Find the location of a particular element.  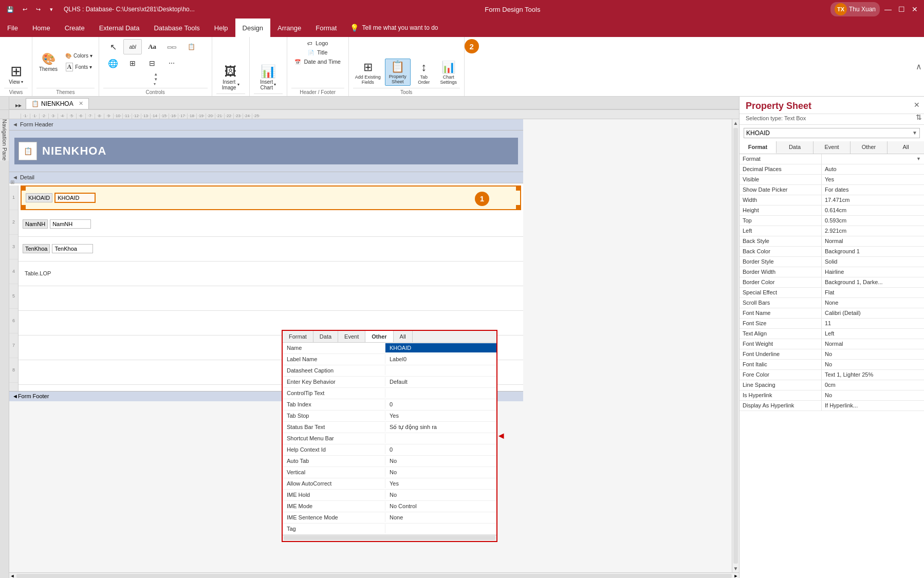

popup-value-autocorrect: Yes is located at coordinates (441, 483).